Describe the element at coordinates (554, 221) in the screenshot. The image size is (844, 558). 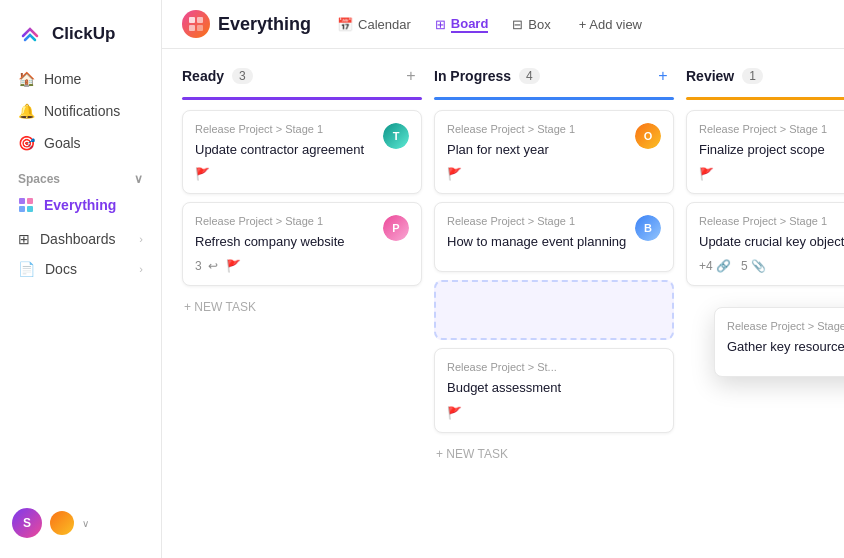
I see `card-project-4: Release Project > Stage 1` at that location.